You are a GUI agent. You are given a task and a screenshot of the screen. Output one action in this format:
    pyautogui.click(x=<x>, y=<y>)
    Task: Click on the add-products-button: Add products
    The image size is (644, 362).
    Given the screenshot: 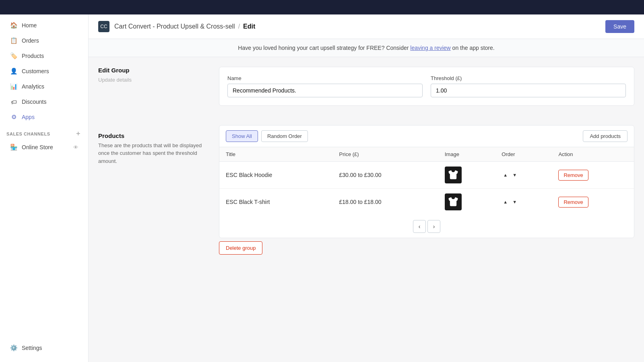 What is the action you would take?
    pyautogui.click(x=605, y=136)
    